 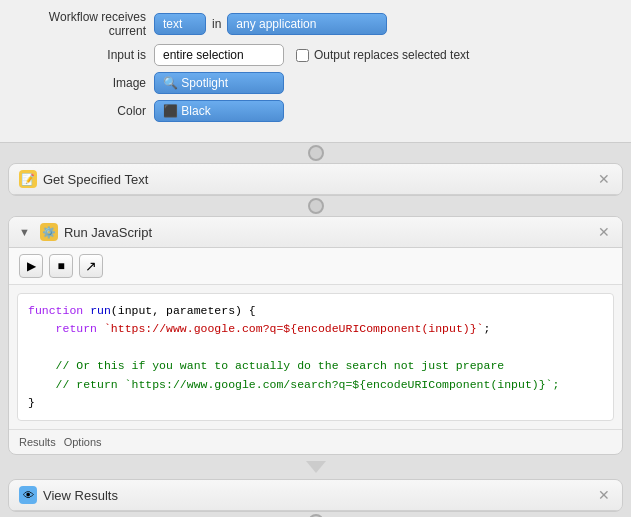 I want to click on image-select-wrapper: 🔍 Spotlight, so click(x=219, y=83).